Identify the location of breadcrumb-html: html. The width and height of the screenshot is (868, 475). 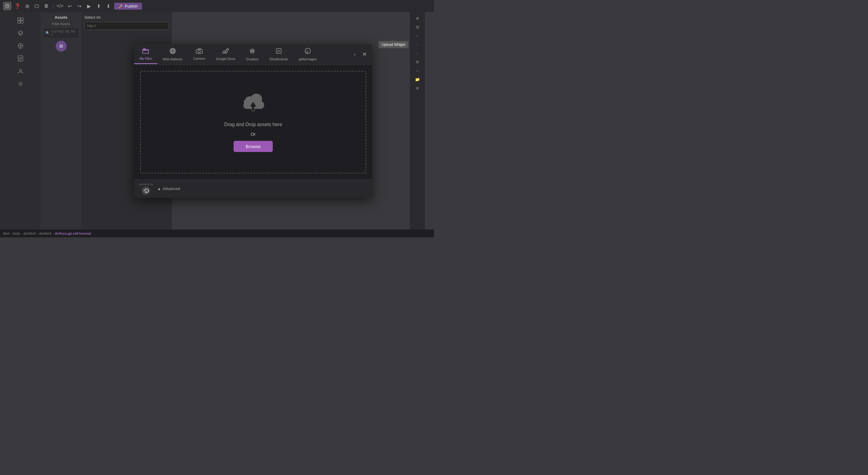
(6, 233).